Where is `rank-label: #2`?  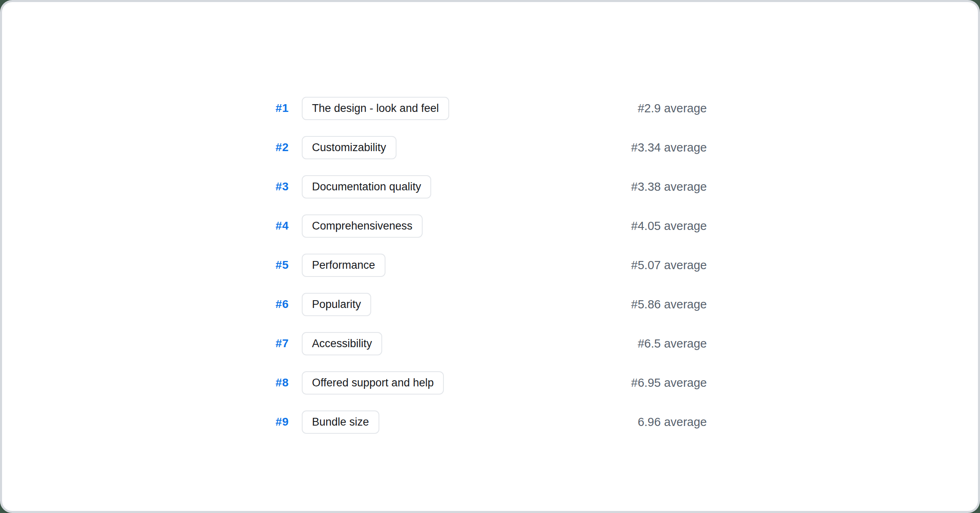 rank-label: #2 is located at coordinates (145, 147).